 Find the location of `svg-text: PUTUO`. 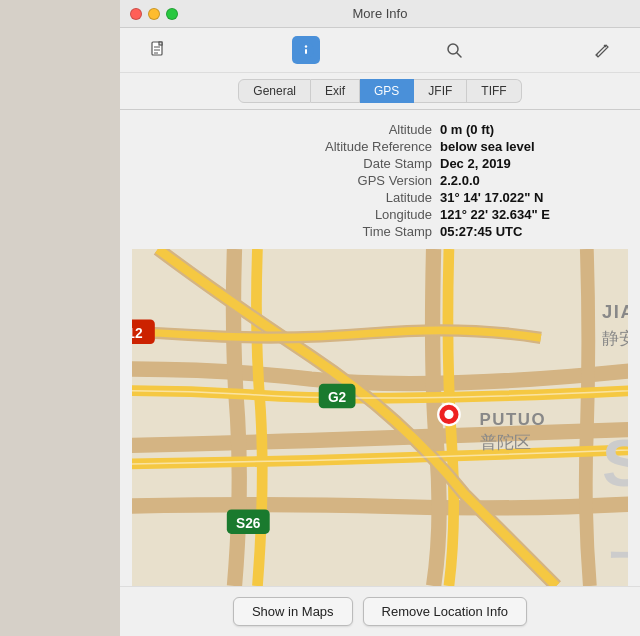

svg-text: PUTUO is located at coordinates (514, 420).